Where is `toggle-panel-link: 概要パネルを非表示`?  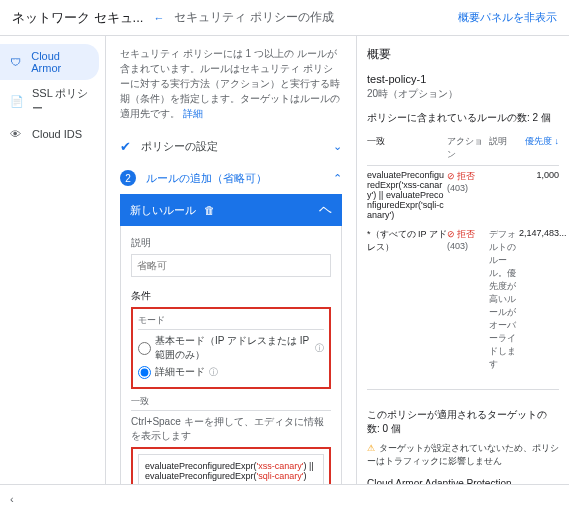
toggle-panel-link: 概要パネルを非表示 is located at coordinates (508, 18).